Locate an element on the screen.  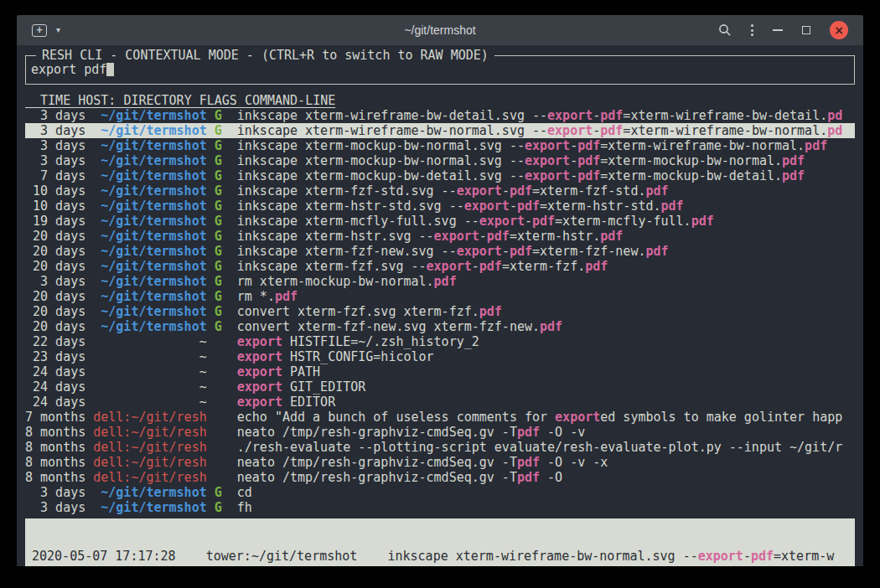
table-row: 10 days~/git/termshotGinkscape xterm-fzf… is located at coordinates (440, 191).